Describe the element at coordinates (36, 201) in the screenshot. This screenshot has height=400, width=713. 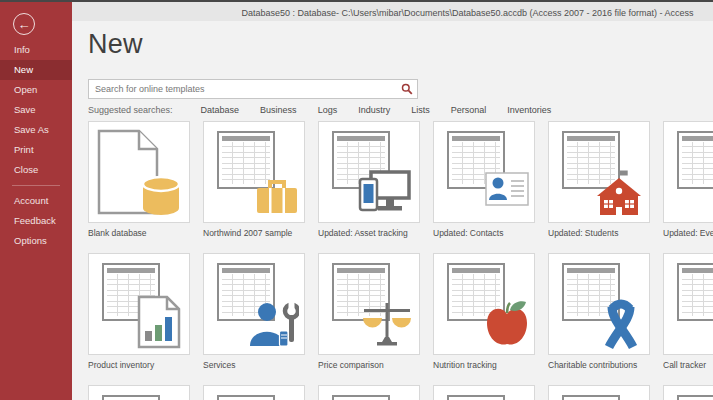
I see `sidebar-item-account: Account` at that location.